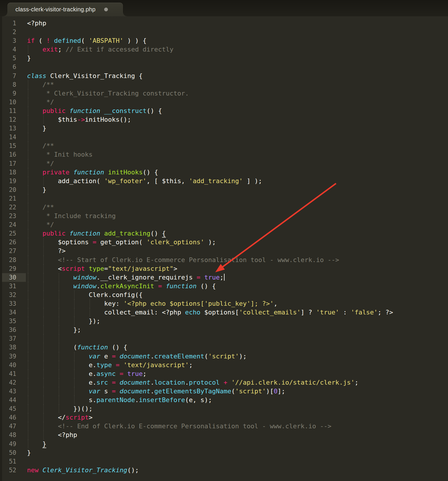 The width and height of the screenshot is (448, 481). I want to click on line-number: 13, so click(8, 128).